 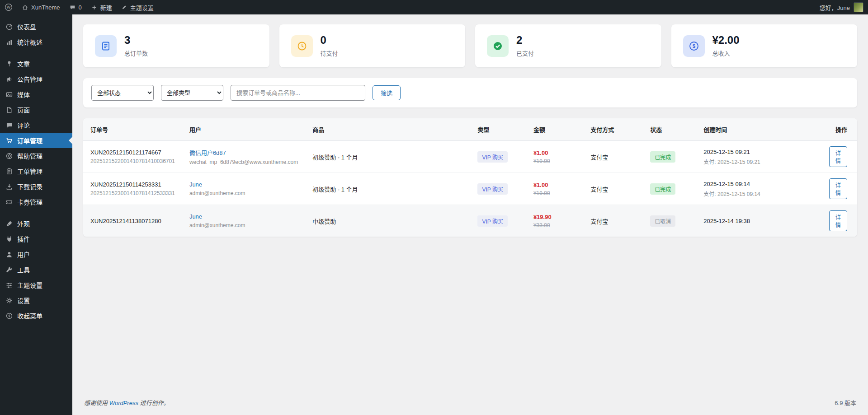 What do you see at coordinates (24, 94) in the screenshot?
I see `sidebar-item-label: 媒体` at bounding box center [24, 94].